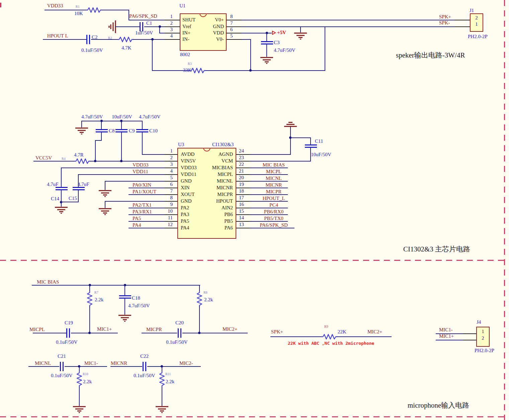 The height and width of the screenshot is (420, 509). I want to click on u1-pin-number: 4, so click(169, 36).